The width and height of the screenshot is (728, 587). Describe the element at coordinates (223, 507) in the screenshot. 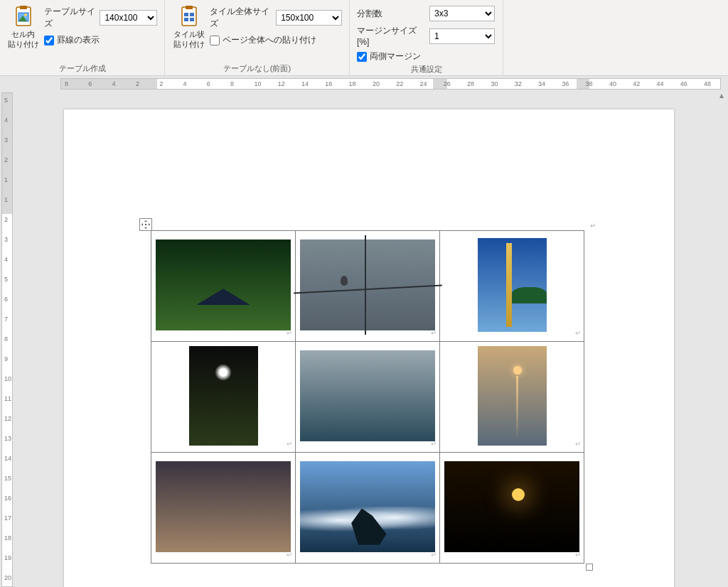

I see `photo-thumb-dusk-beach` at that location.